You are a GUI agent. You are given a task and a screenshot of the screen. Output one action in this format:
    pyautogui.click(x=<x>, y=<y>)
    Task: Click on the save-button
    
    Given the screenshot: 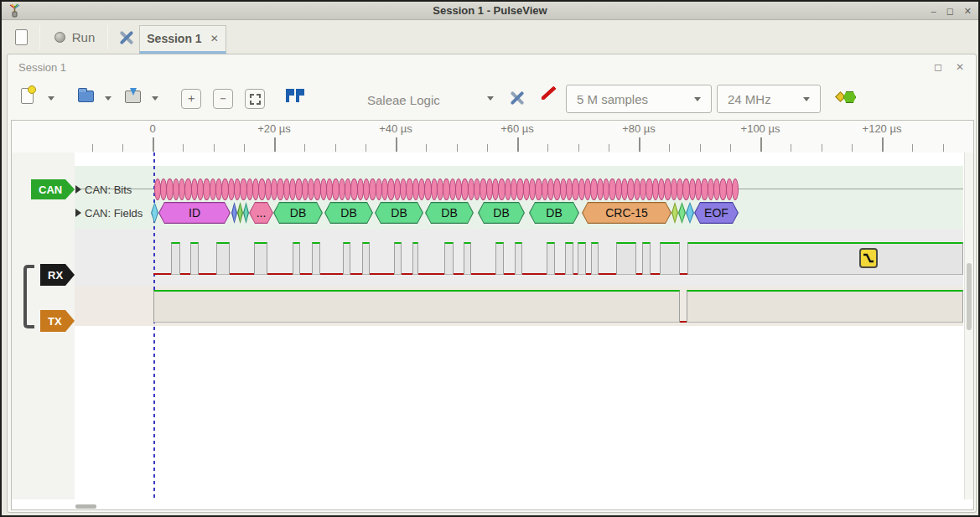 What is the action you would take?
    pyautogui.click(x=132, y=97)
    